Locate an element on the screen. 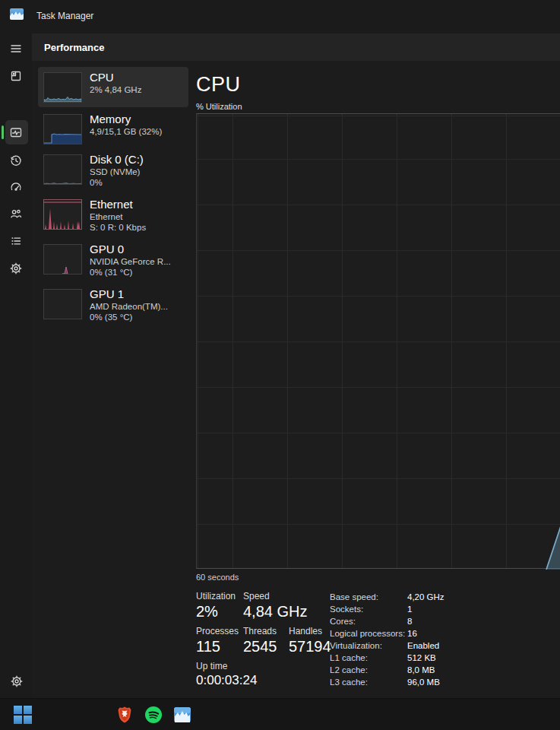  speed-value: 4,84 GHz is located at coordinates (275, 611).